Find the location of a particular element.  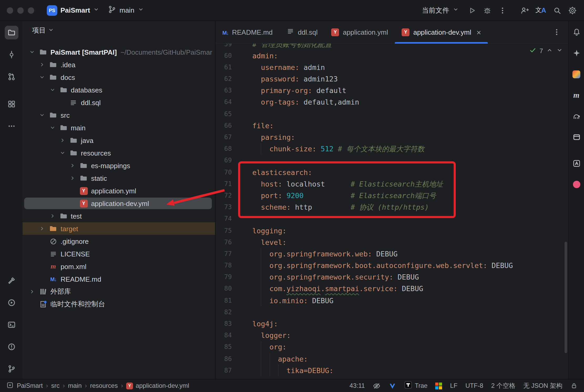

chevron-spacer is located at coordinates (73, 203).